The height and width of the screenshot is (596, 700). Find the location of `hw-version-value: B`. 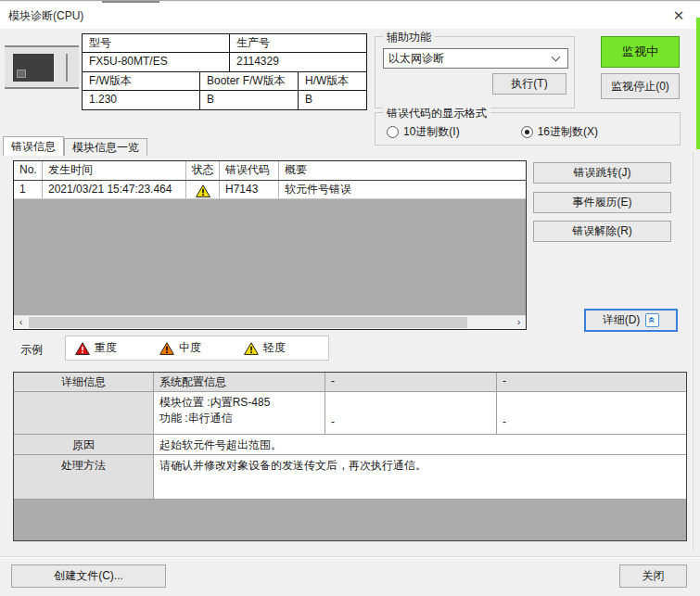

hw-version-value: B is located at coordinates (332, 100).